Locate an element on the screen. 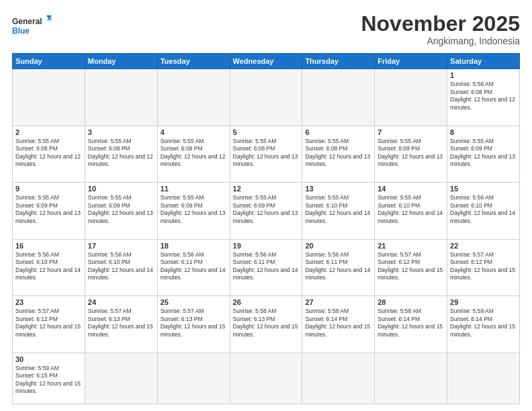 The image size is (532, 411). month-year: November 2025 is located at coordinates (441, 24).